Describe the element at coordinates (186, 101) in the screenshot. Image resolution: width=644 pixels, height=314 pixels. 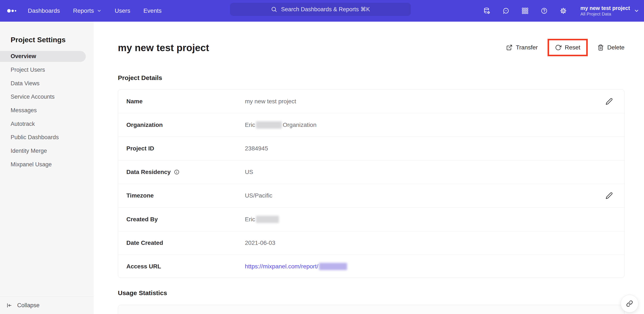
I see `row-label: Name` at that location.